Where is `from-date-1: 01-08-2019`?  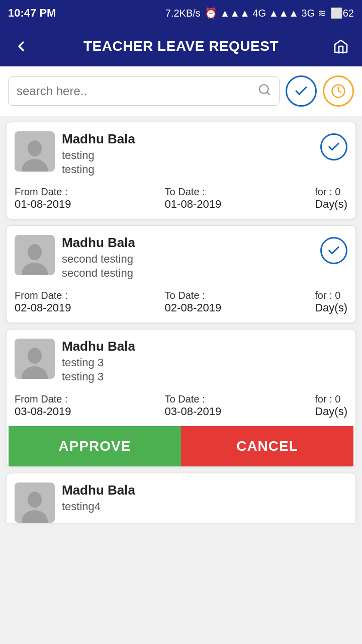
from-date-1: 01-08-2019 is located at coordinates (43, 204).